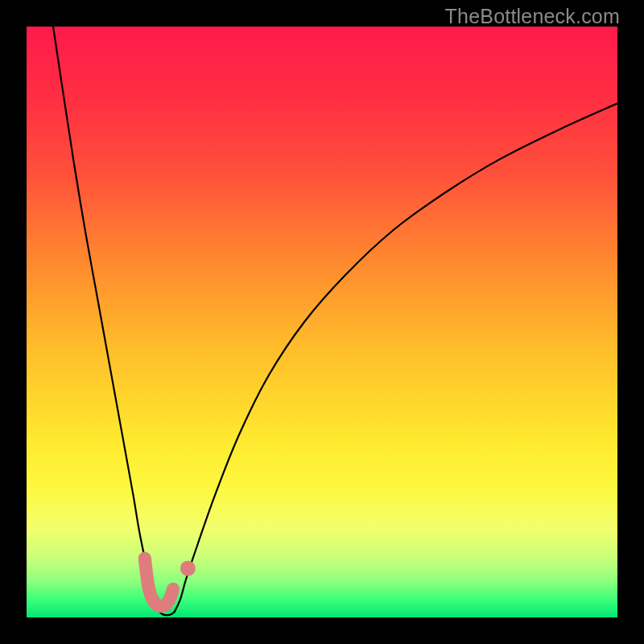  What do you see at coordinates (188, 568) in the screenshot?
I see `dot-marker` at bounding box center [188, 568].